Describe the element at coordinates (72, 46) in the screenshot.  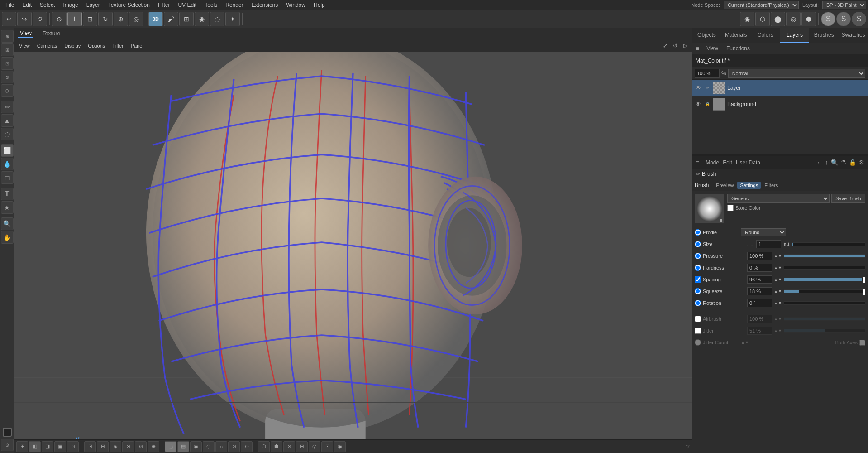
I see `vp-menu-display: Display` at that location.